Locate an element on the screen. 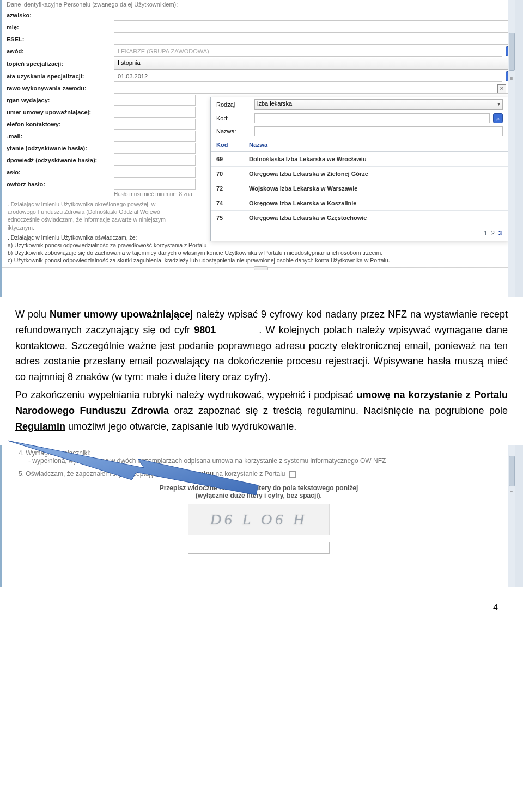 The width and height of the screenshot is (523, 812). select-rodzaj-value: izba lekarska is located at coordinates (275, 103).